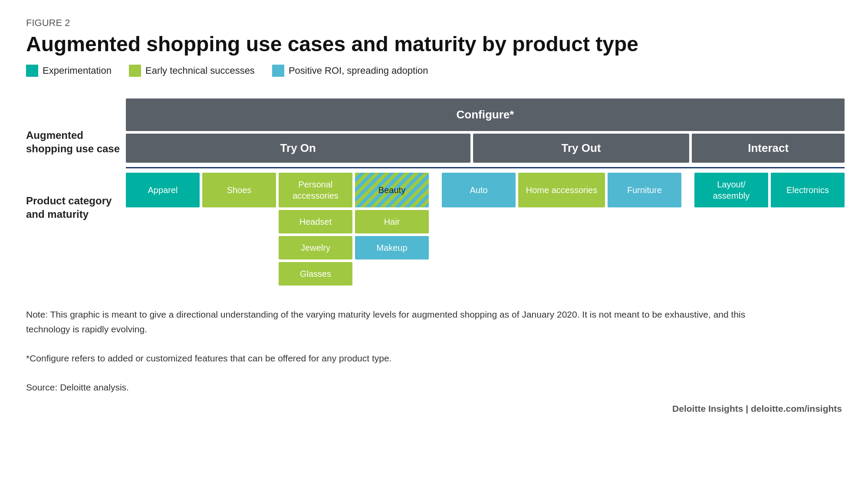 Image resolution: width=868 pixels, height=502 pixels. I want to click on cell-makeup: Makeup, so click(392, 248).